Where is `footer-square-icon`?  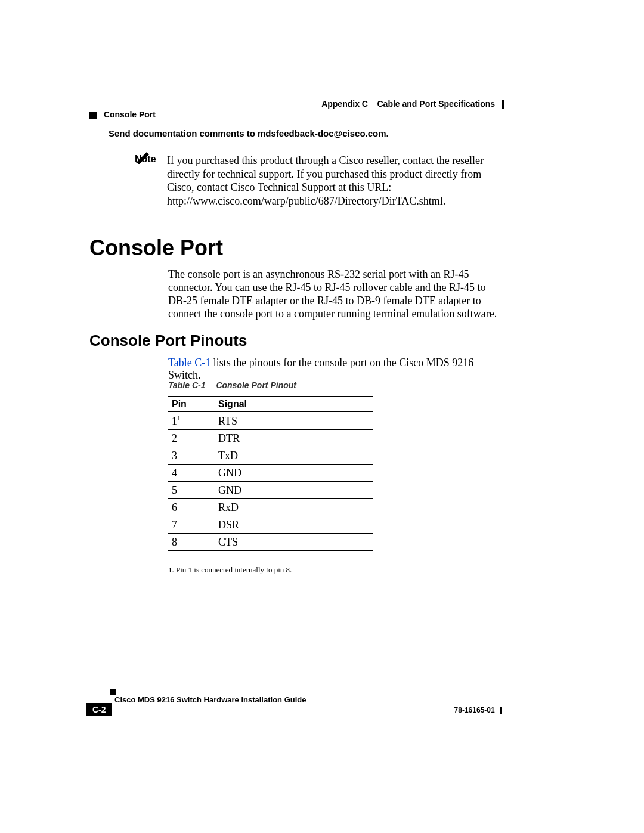 footer-square-icon is located at coordinates (113, 692).